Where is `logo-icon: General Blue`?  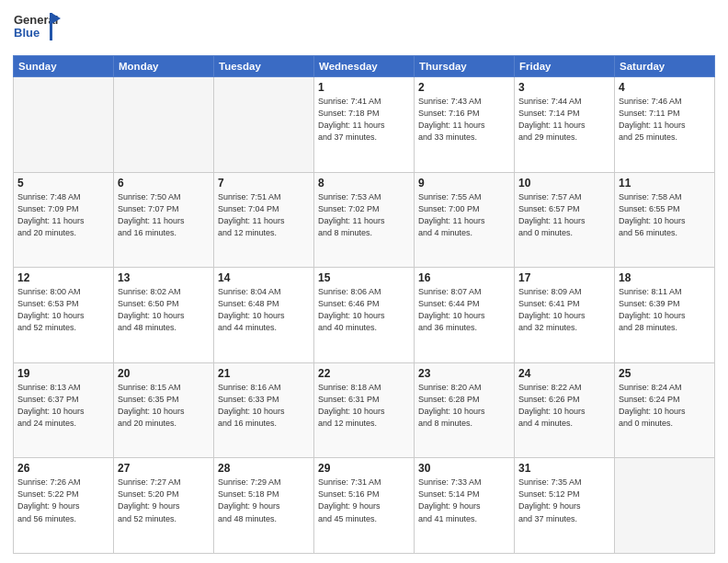 logo-icon: General Blue is located at coordinates (37, 28).